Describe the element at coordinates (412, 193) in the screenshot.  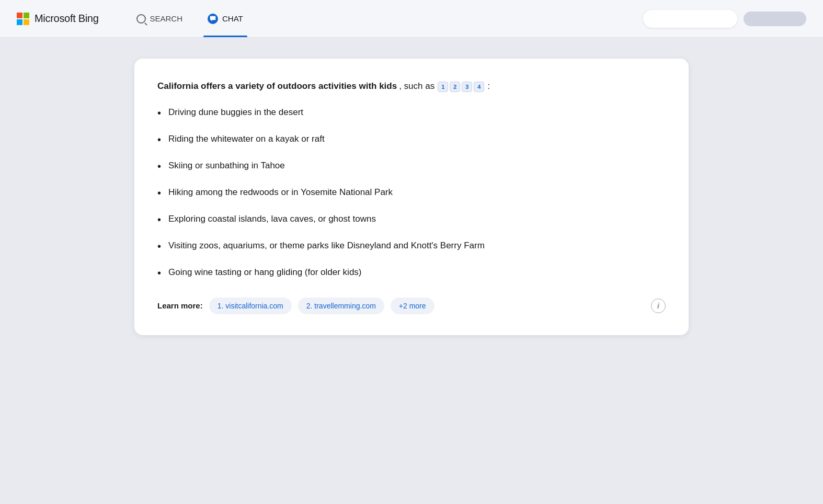
I see `list-item: Hiking among the redwoods or in Yosemite…` at that location.